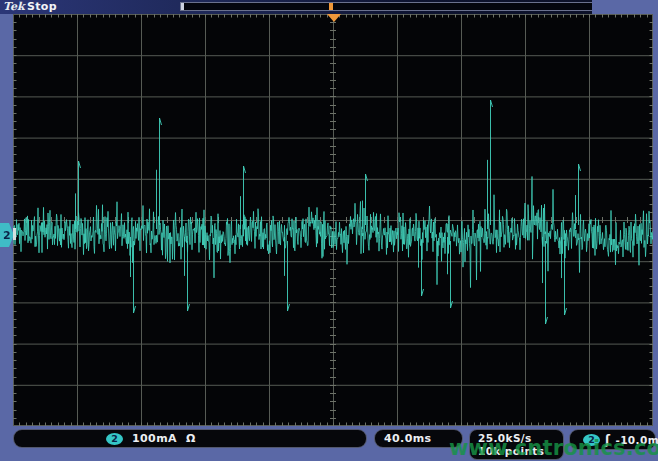  Describe the element at coordinates (14, 234) in the screenshot. I see `edge-marker-tick` at that location.